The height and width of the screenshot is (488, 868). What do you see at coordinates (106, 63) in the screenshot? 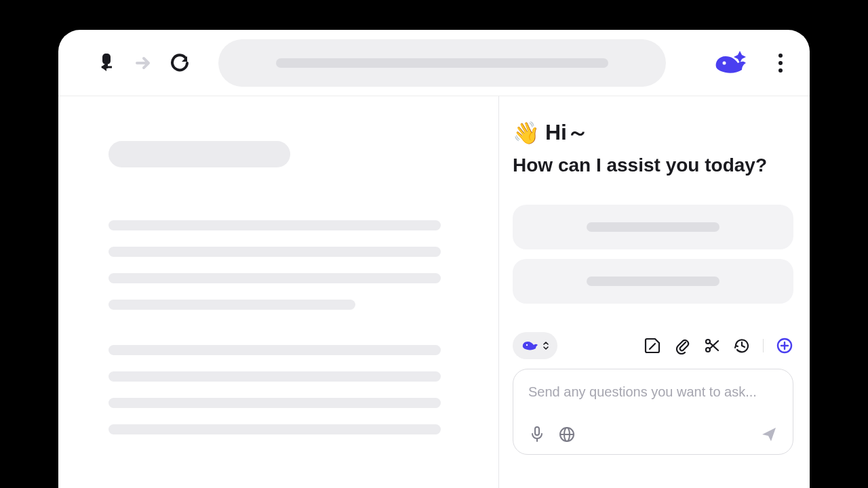
I see `back-icon` at bounding box center [106, 63].